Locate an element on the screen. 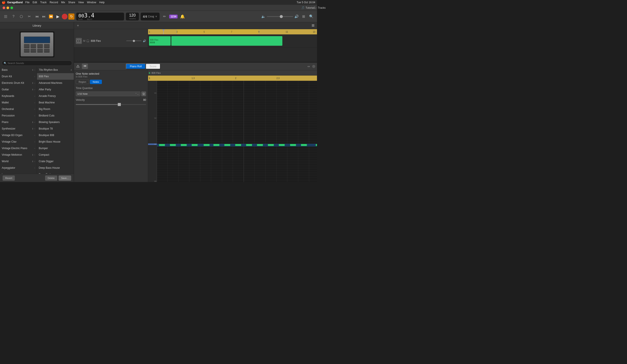 The width and height of the screenshot is (627, 364). preset-boutique-78: Boutique 78 is located at coordinates (55, 129).